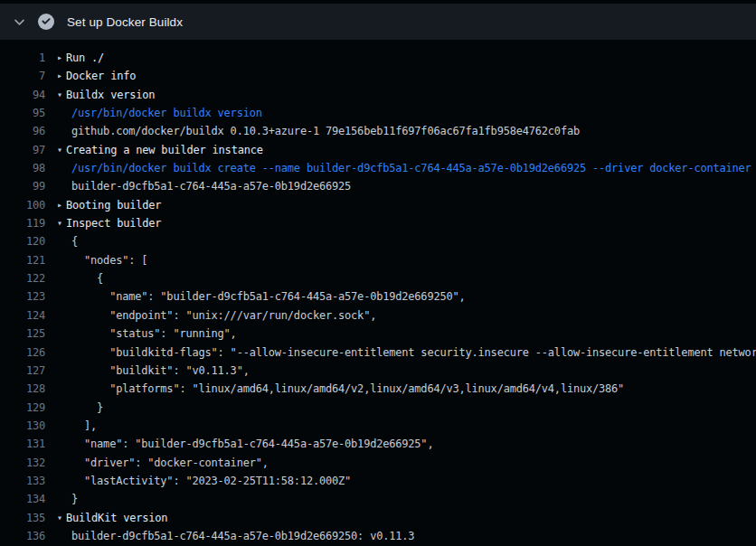 This screenshot has height=546, width=756. What do you see at coordinates (378, 168) in the screenshot?
I see `log-line: 98/usr/bin/docker buildx create --name b…` at bounding box center [378, 168].